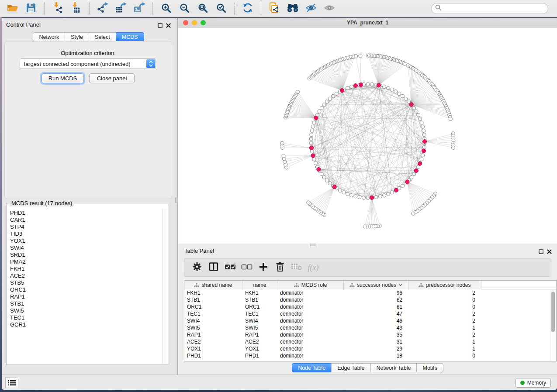  Describe the element at coordinates (445, 285) in the screenshot. I see `column-header-predecessor-nodes: predecessor nodes` at that location.